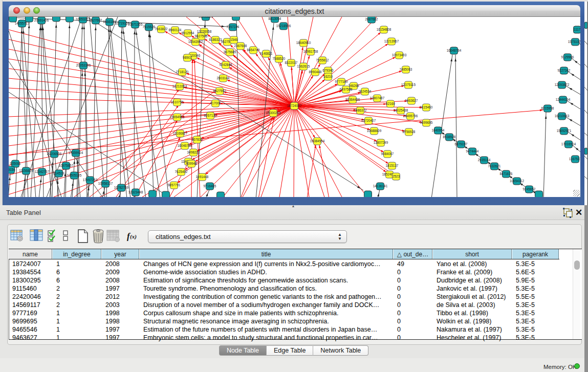 This screenshot has height=372, width=588. I want to click on svg-text: 16961758, so click(311, 51).